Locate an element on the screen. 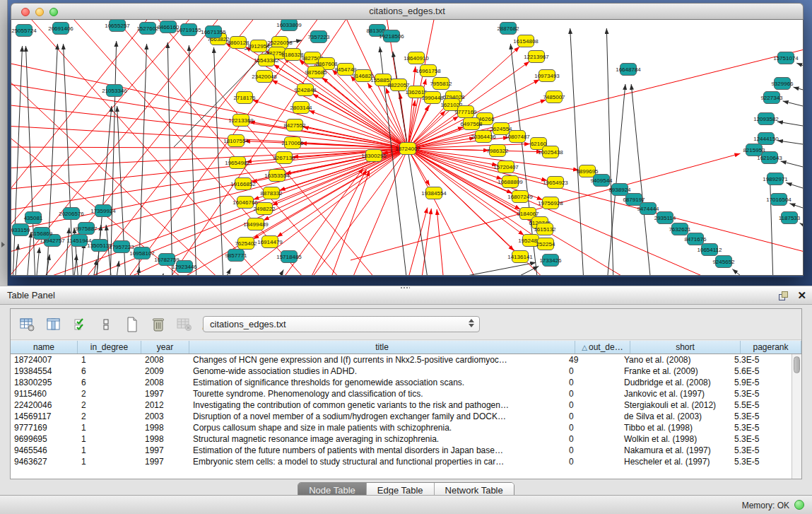 The image size is (812, 514). graph-node: 8860128 is located at coordinates (238, 42).